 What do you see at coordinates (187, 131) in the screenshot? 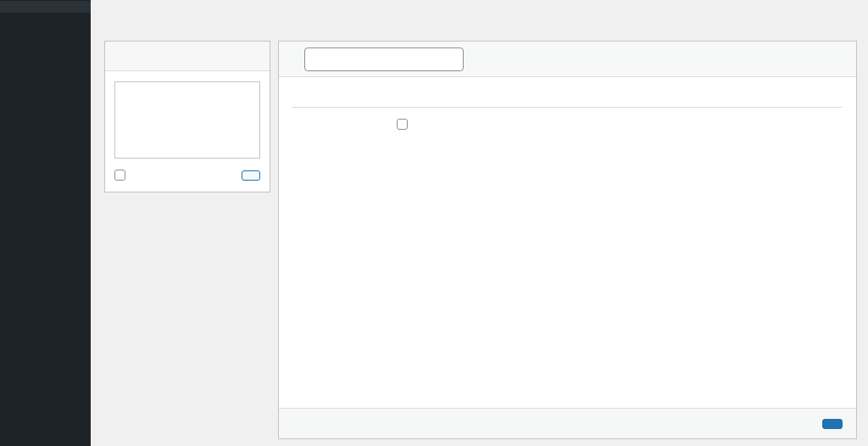
I see `pages-section-body` at bounding box center [187, 131].